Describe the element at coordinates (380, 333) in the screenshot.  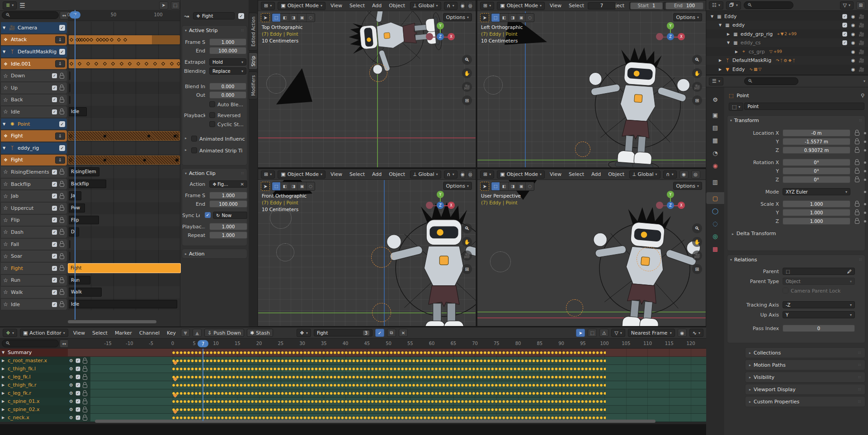
I see `fake-user-shield-icon: ✓` at that location.